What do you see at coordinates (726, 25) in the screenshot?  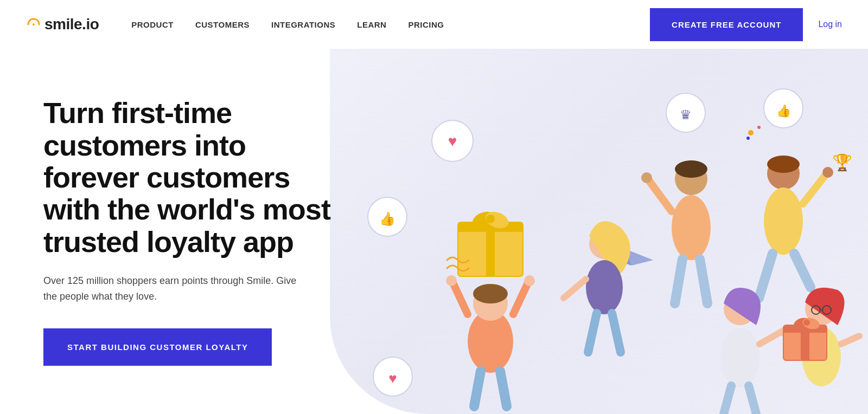 I see `create-account-button: CREATE FREE ACCOUNT` at bounding box center [726, 25].